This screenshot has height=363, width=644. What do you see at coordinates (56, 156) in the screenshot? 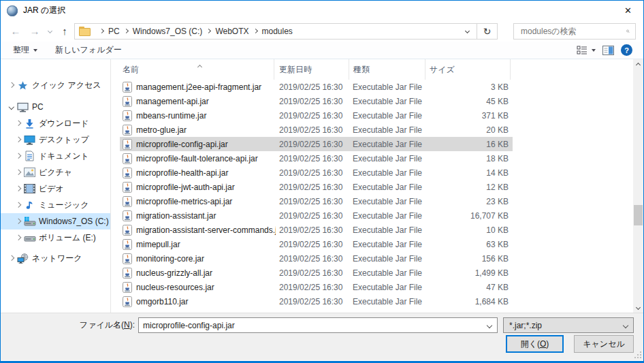
I see `sidebar-item-documents: ドキュメント` at bounding box center [56, 156].